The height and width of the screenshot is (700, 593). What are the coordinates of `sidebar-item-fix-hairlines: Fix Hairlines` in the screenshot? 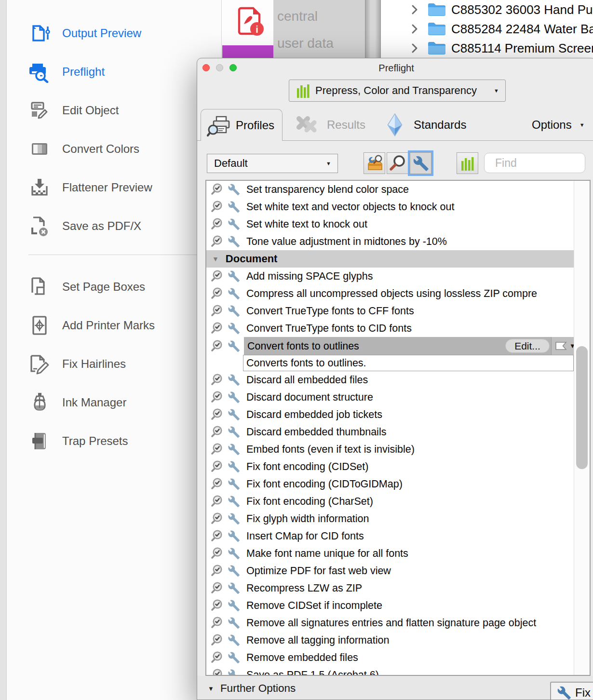 It's located at (111, 364).